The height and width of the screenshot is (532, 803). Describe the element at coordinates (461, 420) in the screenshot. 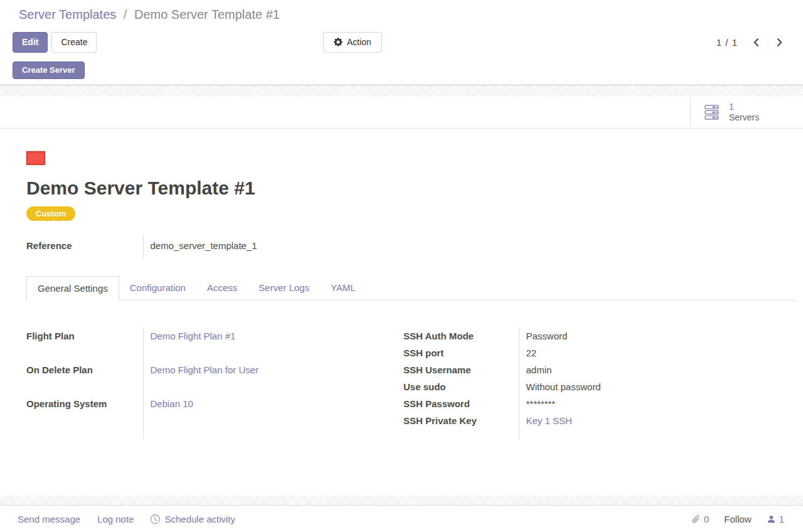

I see `ssh-private-key-label: SSH Private Key` at that location.